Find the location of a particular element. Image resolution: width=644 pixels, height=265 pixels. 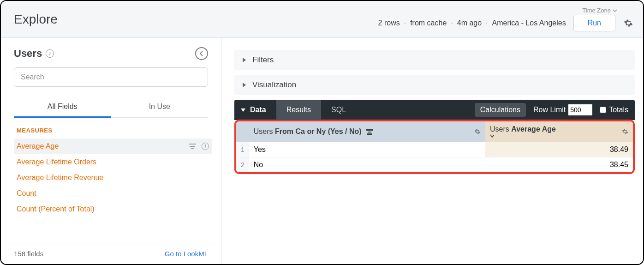

chevron-down-icon is located at coordinates (615, 11).